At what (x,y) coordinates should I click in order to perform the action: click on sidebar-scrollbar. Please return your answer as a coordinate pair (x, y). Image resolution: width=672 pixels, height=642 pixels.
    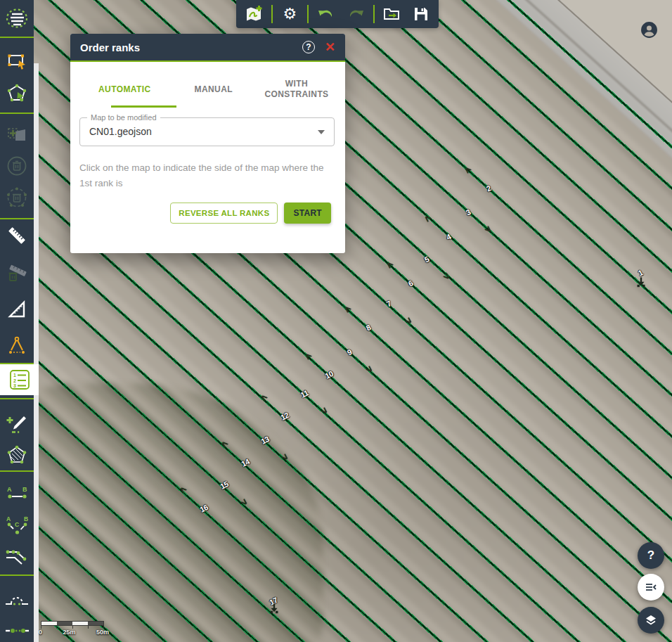
    Looking at the image, I should click on (37, 353).